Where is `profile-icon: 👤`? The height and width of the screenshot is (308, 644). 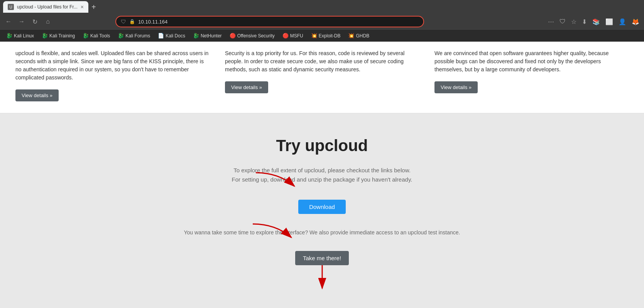
profile-icon: 👤 is located at coordinates (622, 22).